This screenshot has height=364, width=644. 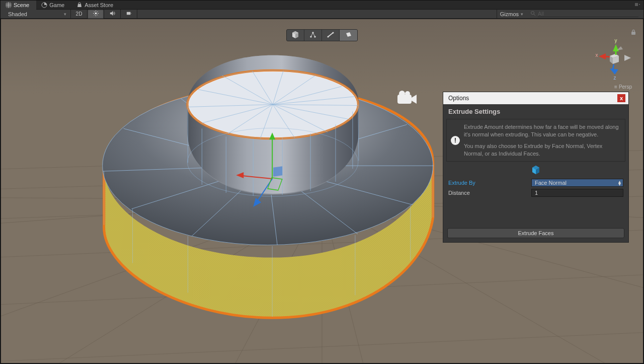 What do you see at coordinates (295, 36) in the screenshot?
I see `cube-icon` at bounding box center [295, 36].